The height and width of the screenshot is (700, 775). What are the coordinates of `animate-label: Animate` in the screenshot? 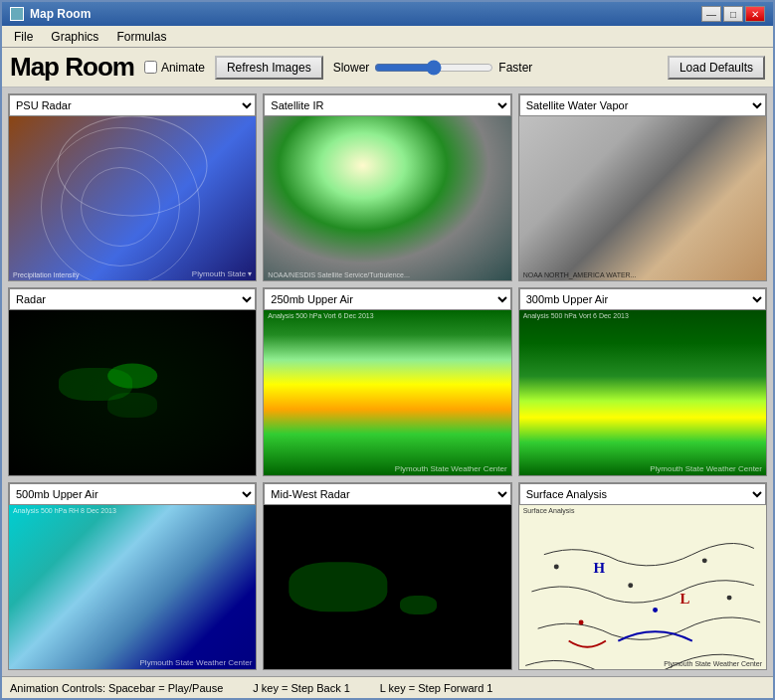 It's located at (183, 68).